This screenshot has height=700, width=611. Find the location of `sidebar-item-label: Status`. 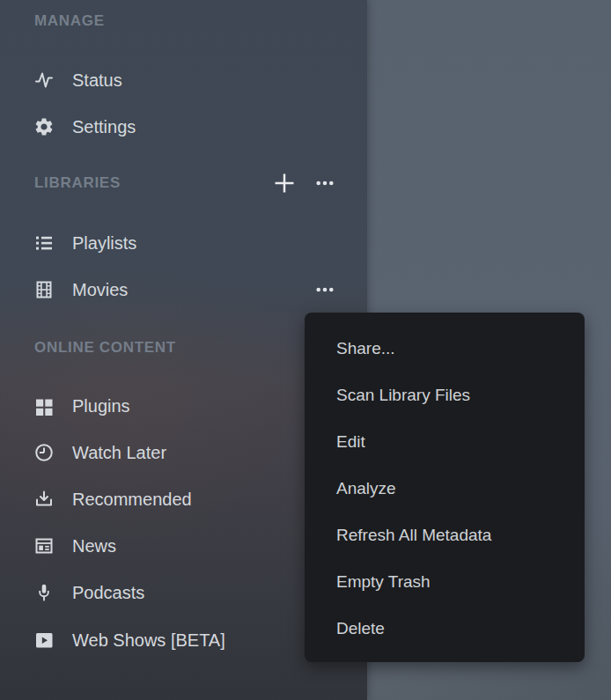

sidebar-item-label: Status is located at coordinates (97, 81).